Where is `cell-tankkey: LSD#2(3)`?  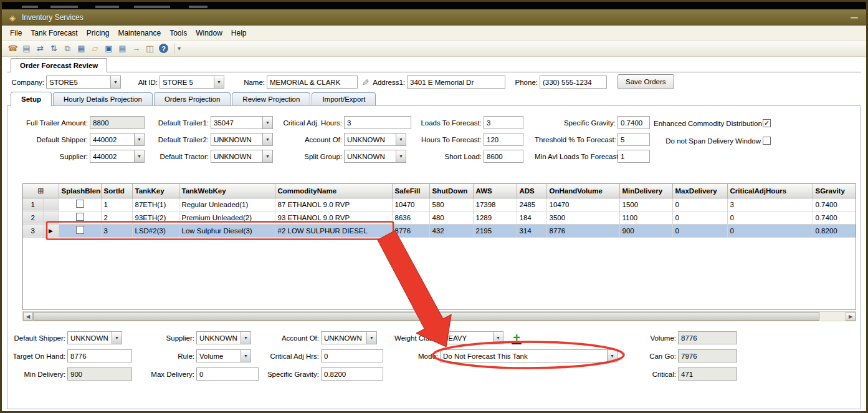 cell-tankkey: LSD#2(3) is located at coordinates (156, 231).